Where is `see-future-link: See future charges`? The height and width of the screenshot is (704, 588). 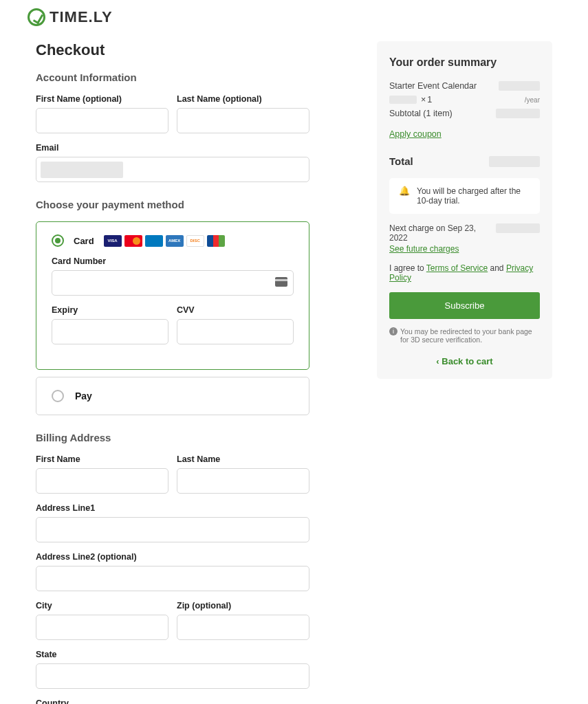 see-future-link: See future charges is located at coordinates (443, 249).